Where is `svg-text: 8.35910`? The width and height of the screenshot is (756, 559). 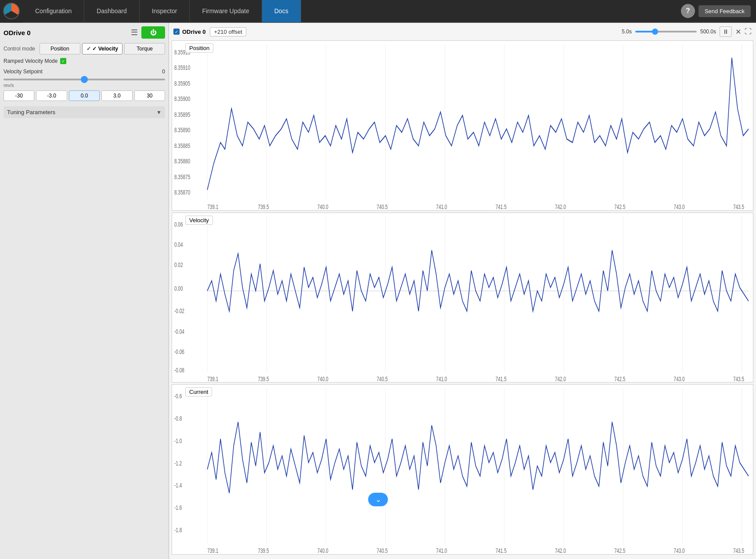
svg-text: 8.35910 is located at coordinates (182, 68).